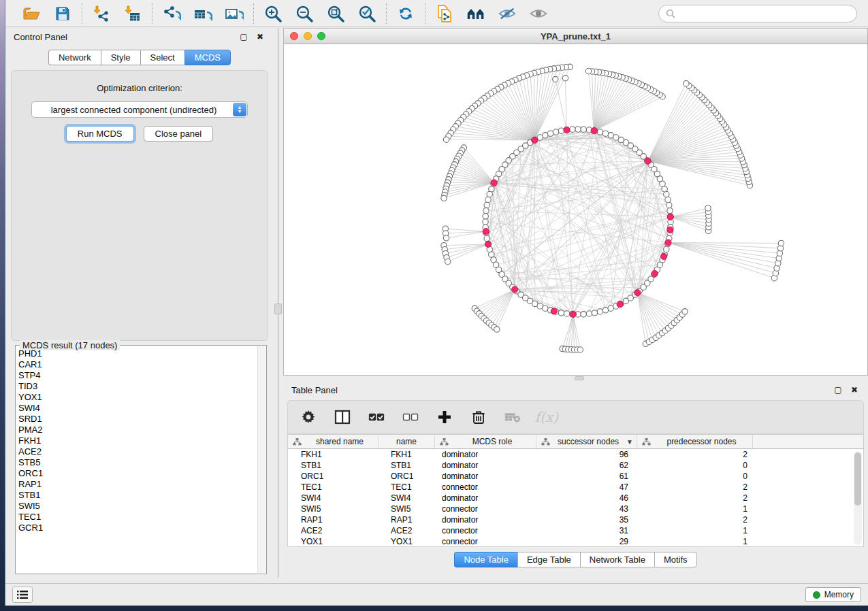 The width and height of the screenshot is (868, 611). Describe the element at coordinates (576, 487) in the screenshot. I see `table-row: TEC1TEC1connector472` at that location.